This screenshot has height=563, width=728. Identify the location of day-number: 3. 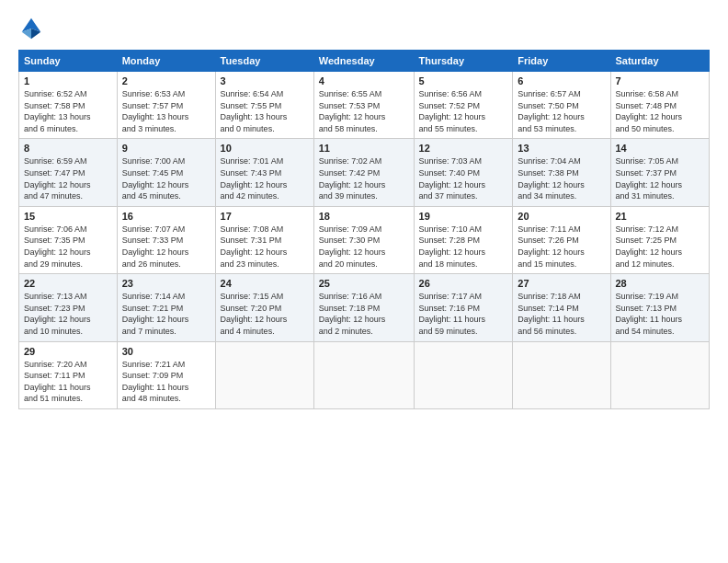
(265, 81).